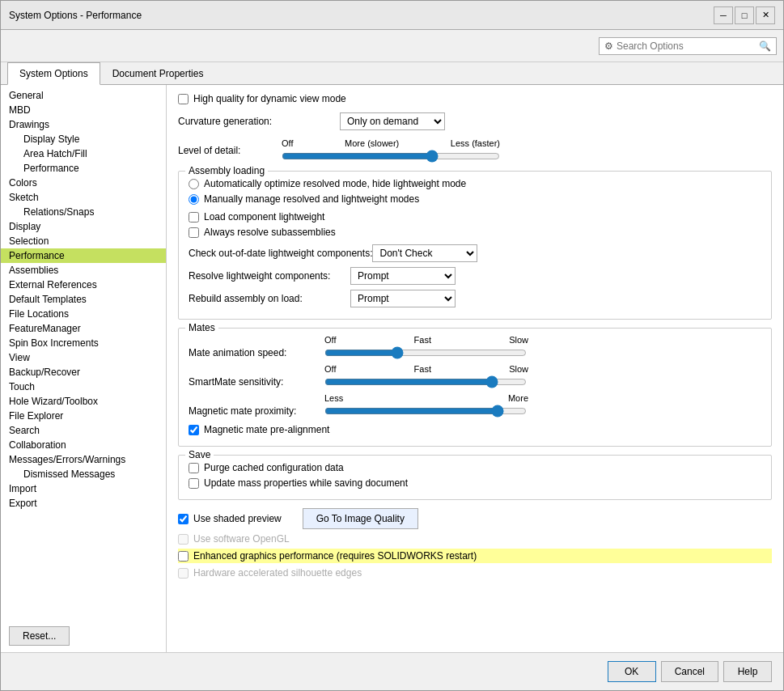  I want to click on sidebar-item-general: General, so click(83, 95).